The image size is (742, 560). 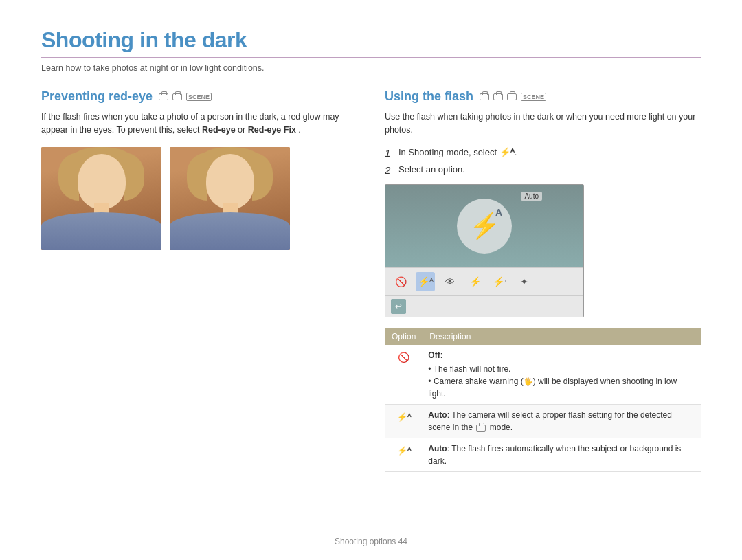 I want to click on photo-before, so click(x=102, y=199).